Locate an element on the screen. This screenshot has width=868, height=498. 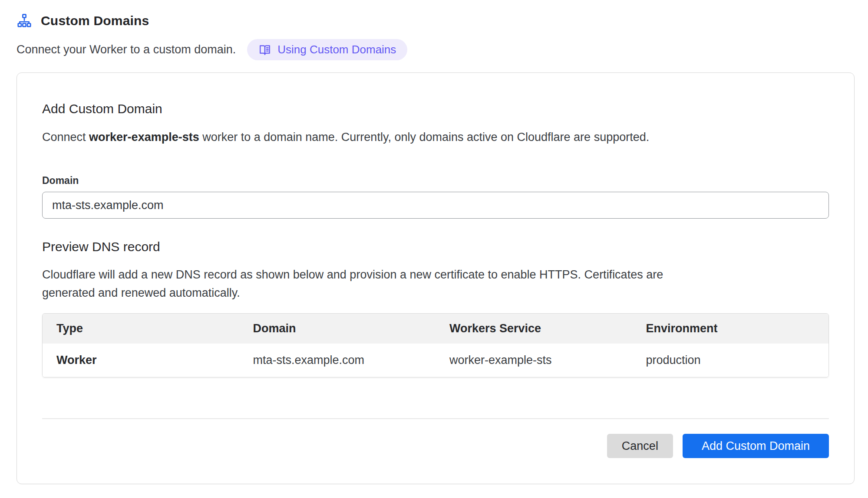
subtitle-row: Connect your Worker to a custom domain. … is located at coordinates (436, 49).